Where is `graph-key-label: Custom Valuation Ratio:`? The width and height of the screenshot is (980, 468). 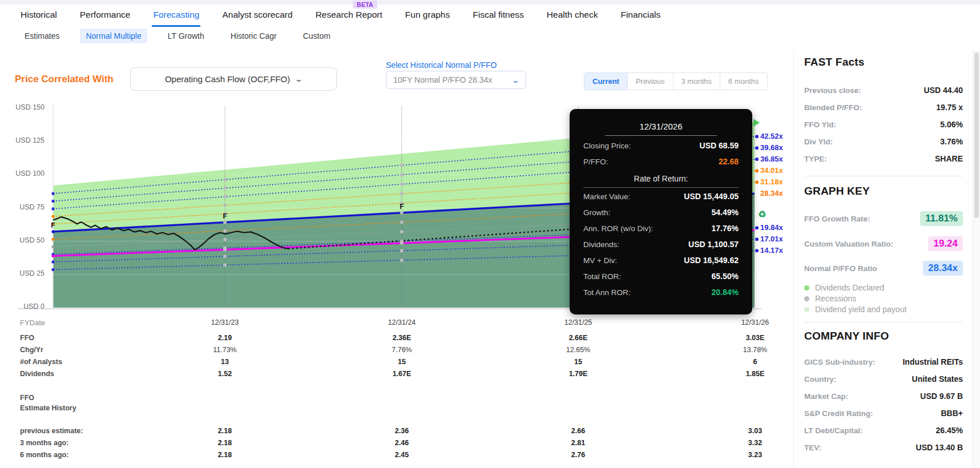 graph-key-label: Custom Valuation Ratio: is located at coordinates (849, 244).